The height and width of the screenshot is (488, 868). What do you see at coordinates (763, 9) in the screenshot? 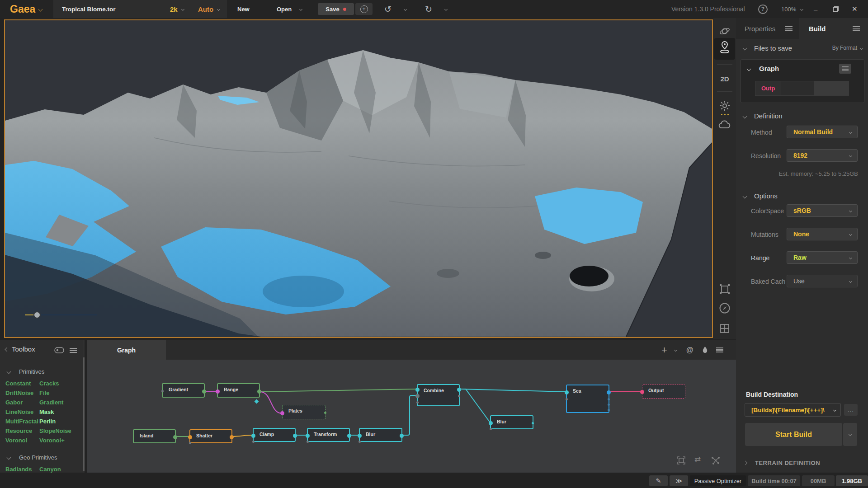
I see `help-icon: ?` at bounding box center [763, 9].